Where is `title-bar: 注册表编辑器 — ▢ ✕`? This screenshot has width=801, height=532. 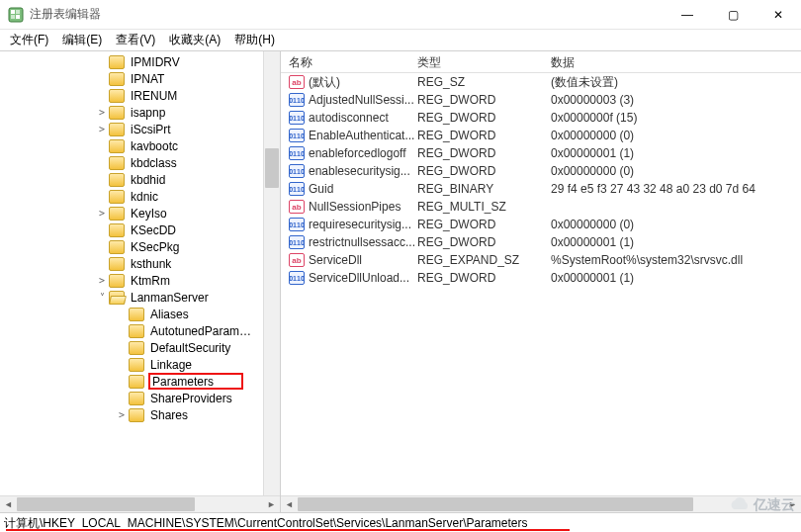
title-bar: 注册表编辑器 — ▢ ✕ is located at coordinates (400, 15).